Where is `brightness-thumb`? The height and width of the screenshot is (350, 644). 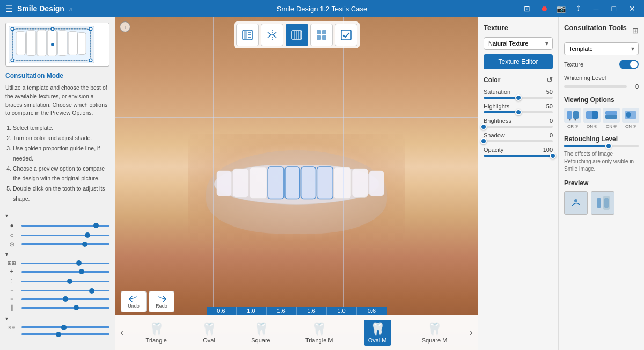 brightness-thumb is located at coordinates (484, 127).